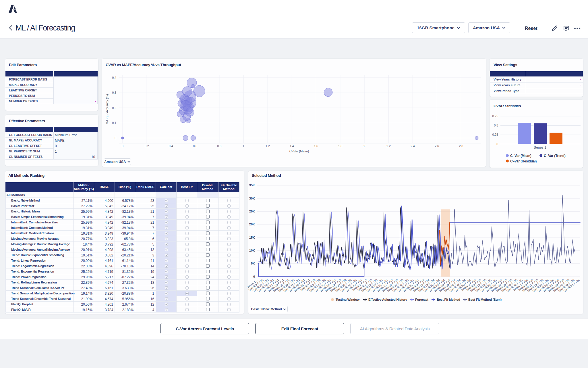 This screenshot has width=588, height=368. What do you see at coordinates (496, 135) in the screenshot?
I see `svg-text: 0.25` at bounding box center [496, 135].